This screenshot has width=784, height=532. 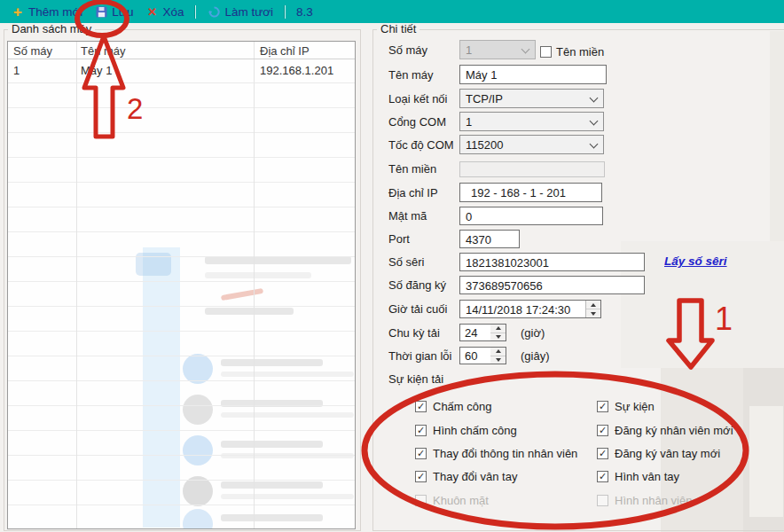 I want to click on delete-label: Xóa, so click(x=173, y=12).